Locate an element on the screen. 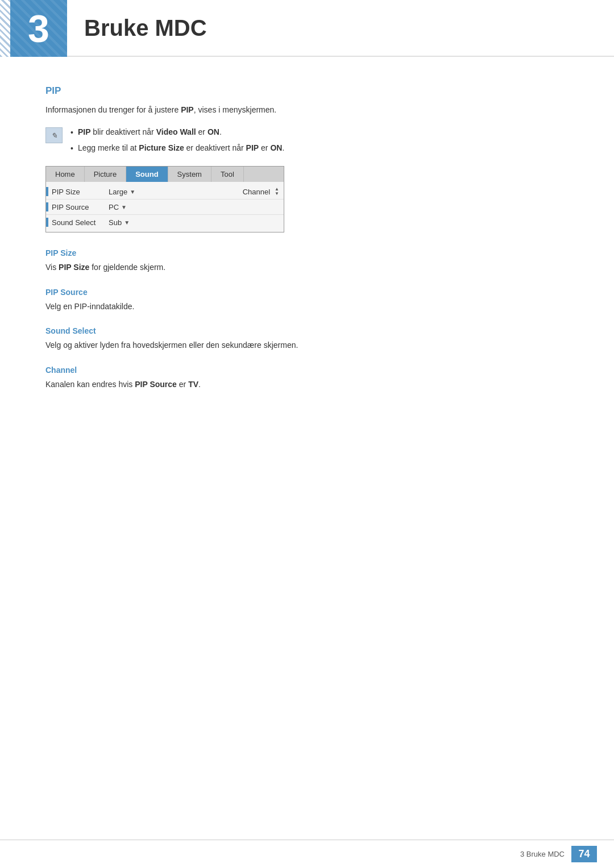 This screenshot has height=868, width=614. tab-picture: Picture is located at coordinates (106, 174).